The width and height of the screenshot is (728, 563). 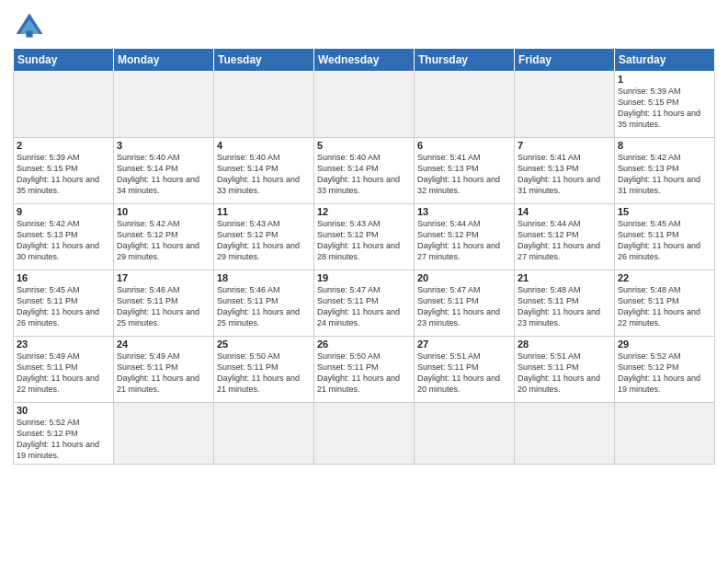 What do you see at coordinates (465, 237) in the screenshot?
I see `calendar-cell: 13Sunrise: 5:44 AM Sunset: 5:12 PM Dayli…` at bounding box center [465, 237].